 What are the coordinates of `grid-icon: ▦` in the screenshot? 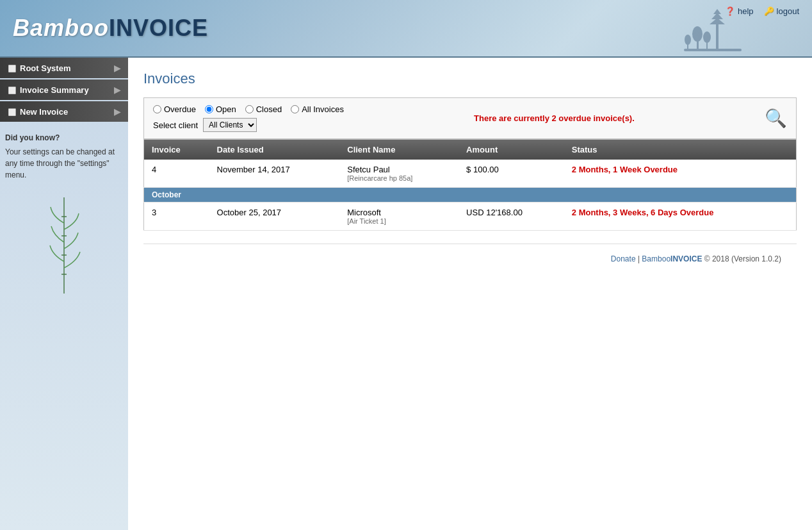 It's located at (12, 68).